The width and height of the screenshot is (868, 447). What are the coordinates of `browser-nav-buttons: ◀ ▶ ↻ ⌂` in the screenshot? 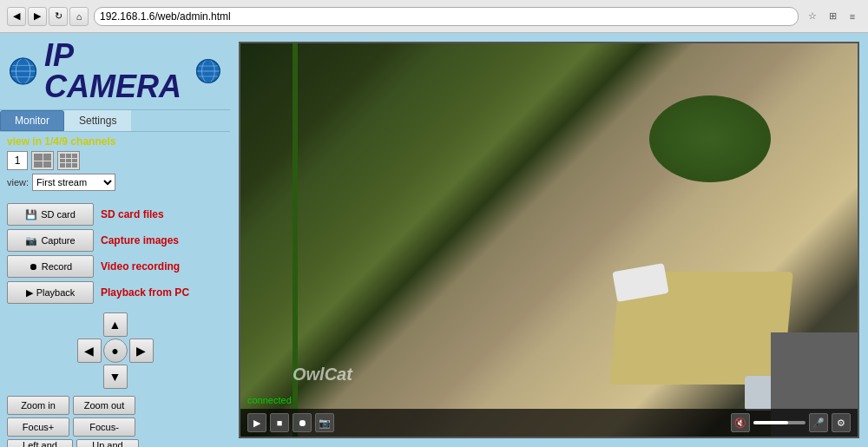 It's located at (48, 16).